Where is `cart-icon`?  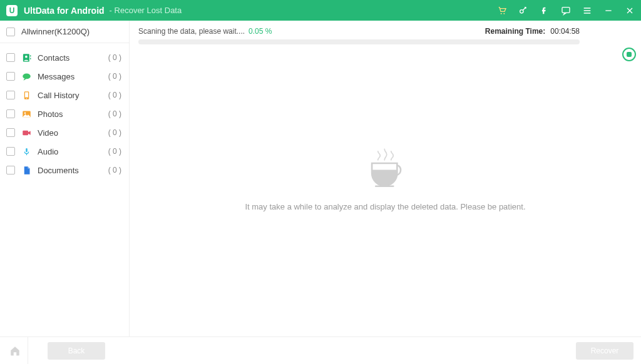
cart-icon is located at coordinates (502, 11).